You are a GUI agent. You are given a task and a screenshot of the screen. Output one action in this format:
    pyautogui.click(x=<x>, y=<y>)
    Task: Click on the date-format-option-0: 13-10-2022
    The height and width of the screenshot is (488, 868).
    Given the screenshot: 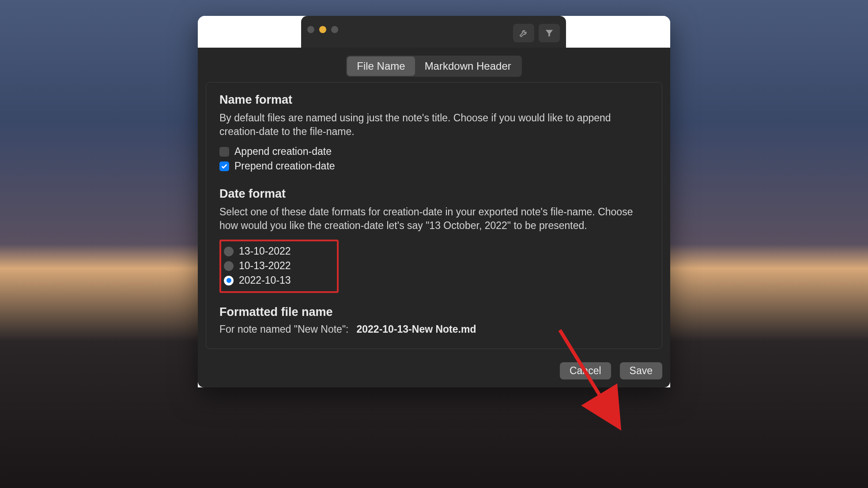 What is the action you would take?
    pyautogui.click(x=278, y=252)
    